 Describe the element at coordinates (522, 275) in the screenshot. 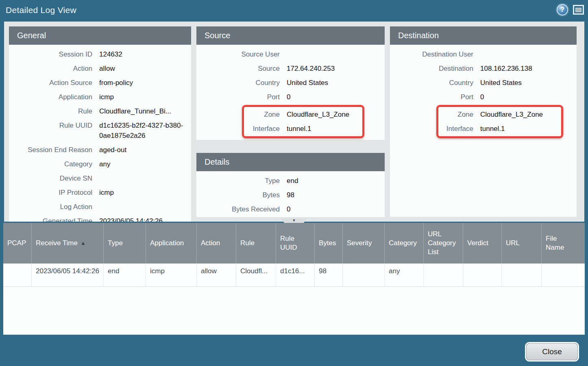

I see `cell-url` at that location.